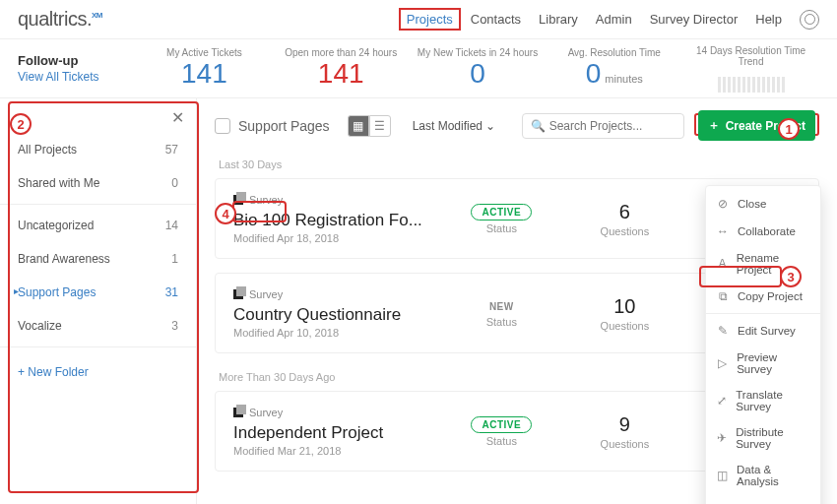  What do you see at coordinates (763, 231) in the screenshot?
I see `menu-collaborate: ↔Collaborate` at bounding box center [763, 231].